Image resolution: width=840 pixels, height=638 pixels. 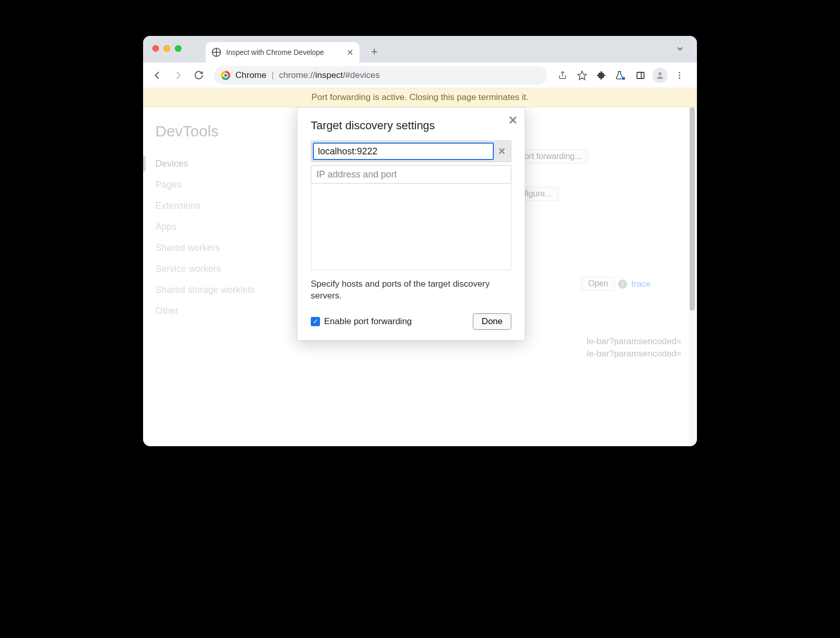 What do you see at coordinates (251, 75) in the screenshot?
I see `omnibox-origin-label: Chrome` at bounding box center [251, 75].